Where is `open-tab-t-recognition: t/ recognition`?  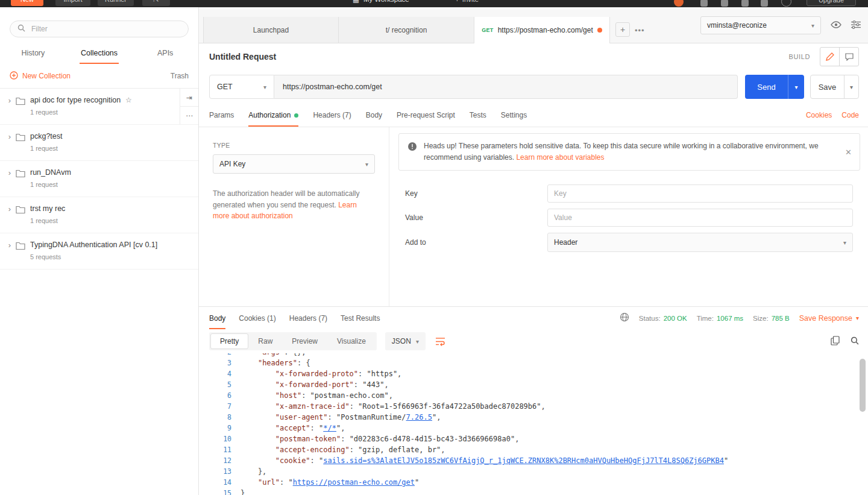
open-tab-t-recognition: t/ recognition is located at coordinates (406, 30).